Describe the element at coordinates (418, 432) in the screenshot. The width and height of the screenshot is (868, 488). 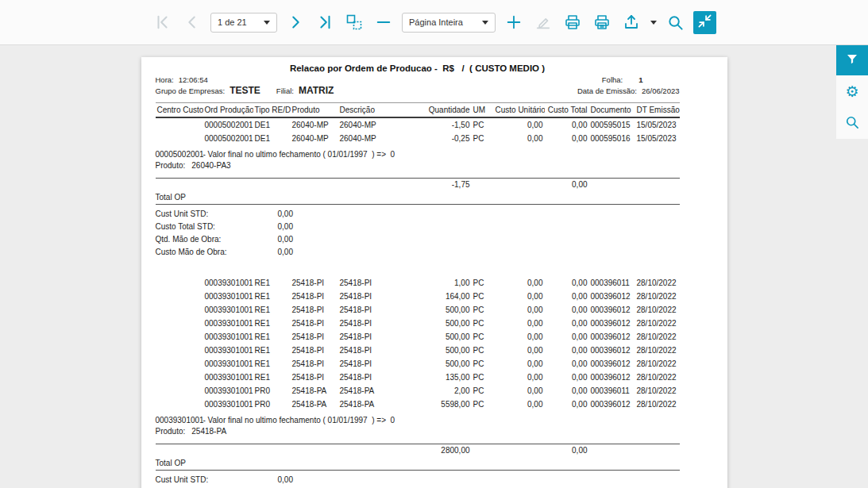
I see `produto-line: Produto: 25418-PA` at that location.